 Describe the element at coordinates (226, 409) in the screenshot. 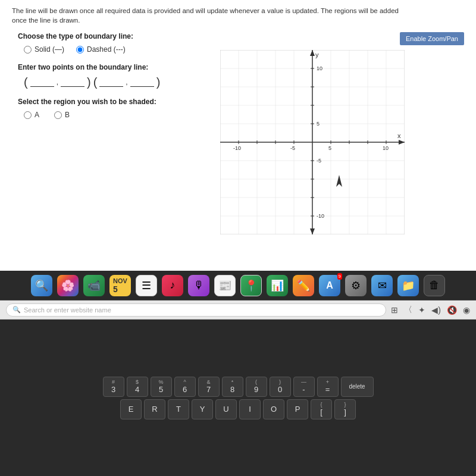

I see `key-u: U` at that location.